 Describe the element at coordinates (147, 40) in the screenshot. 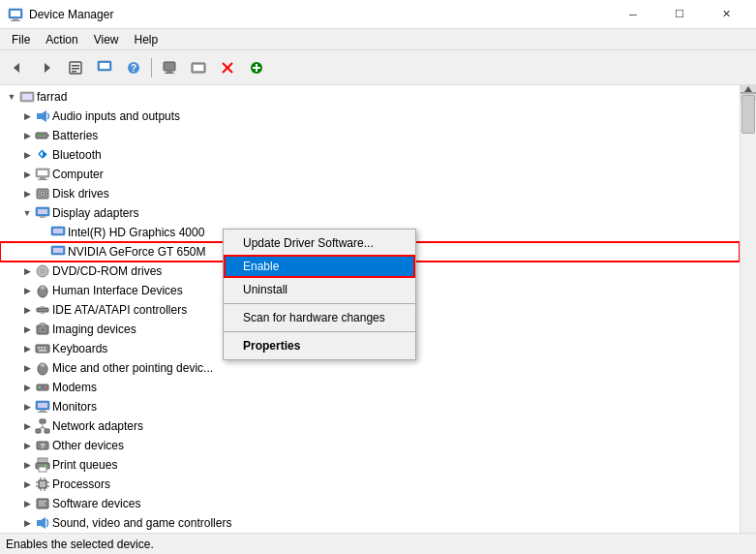

I see `menu-help: Help` at that location.